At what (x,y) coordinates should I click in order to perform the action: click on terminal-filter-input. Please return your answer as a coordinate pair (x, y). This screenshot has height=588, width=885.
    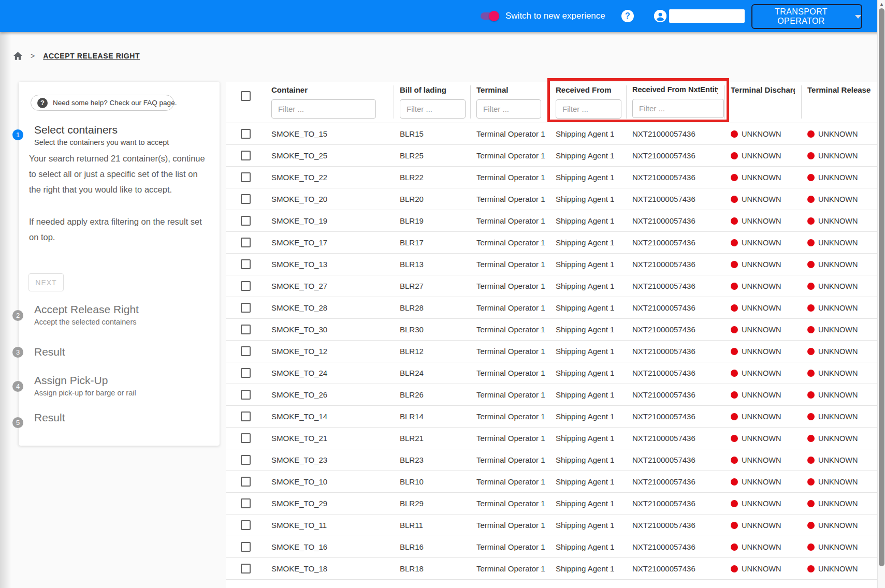
    Looking at the image, I should click on (509, 109).